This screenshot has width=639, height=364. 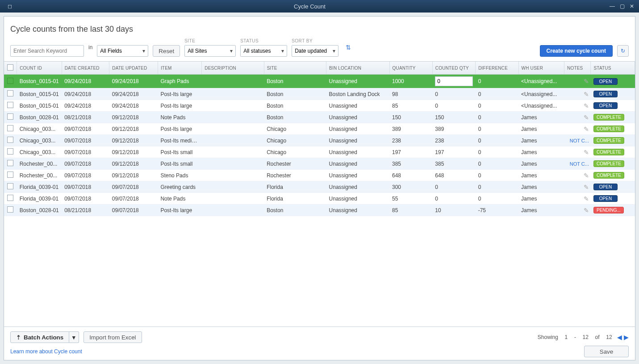 I want to click on cell-item: Post-Its large, so click(x=180, y=210).